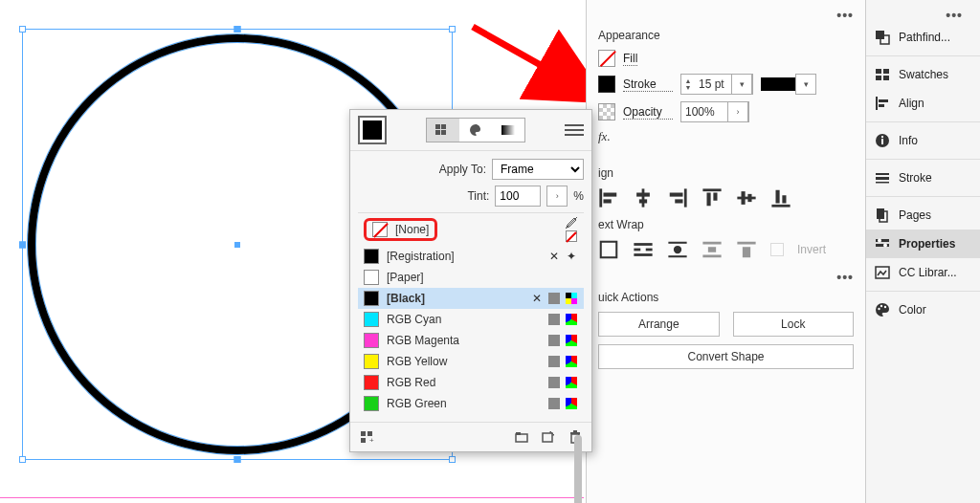 This screenshot has height=503, width=980. What do you see at coordinates (648, 113) in the screenshot?
I see `opacity-link: Opacity` at bounding box center [648, 113].